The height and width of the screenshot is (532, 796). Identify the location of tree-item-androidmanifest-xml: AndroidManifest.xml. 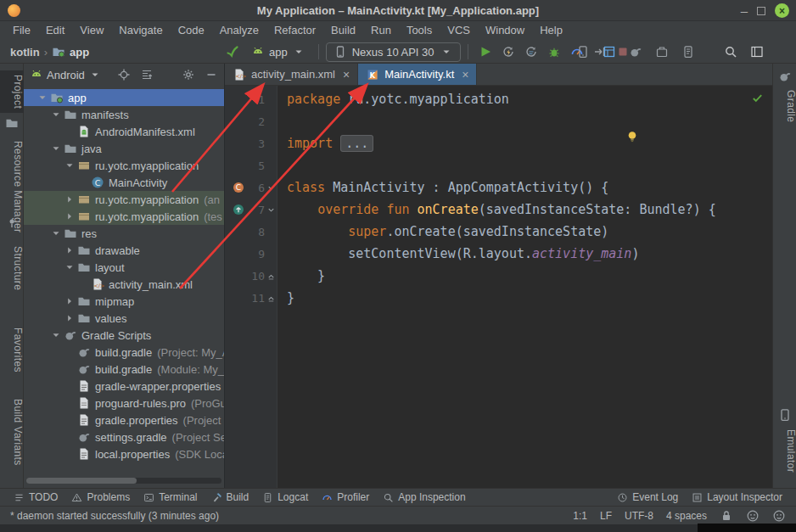
(124, 132).